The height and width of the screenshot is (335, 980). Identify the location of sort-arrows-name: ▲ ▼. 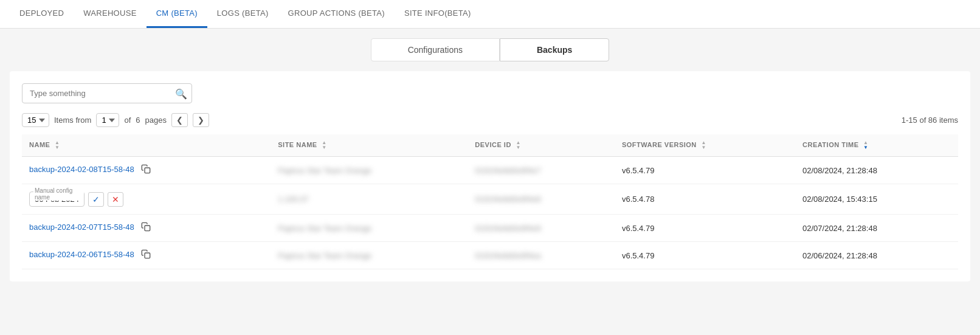
(57, 145).